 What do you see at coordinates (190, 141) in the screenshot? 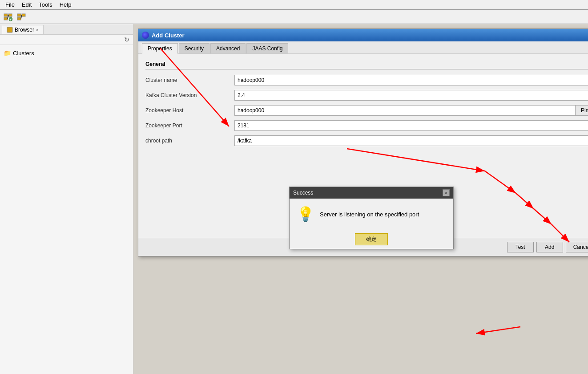
I see `chroot-path-label: chroot path` at bounding box center [190, 141].